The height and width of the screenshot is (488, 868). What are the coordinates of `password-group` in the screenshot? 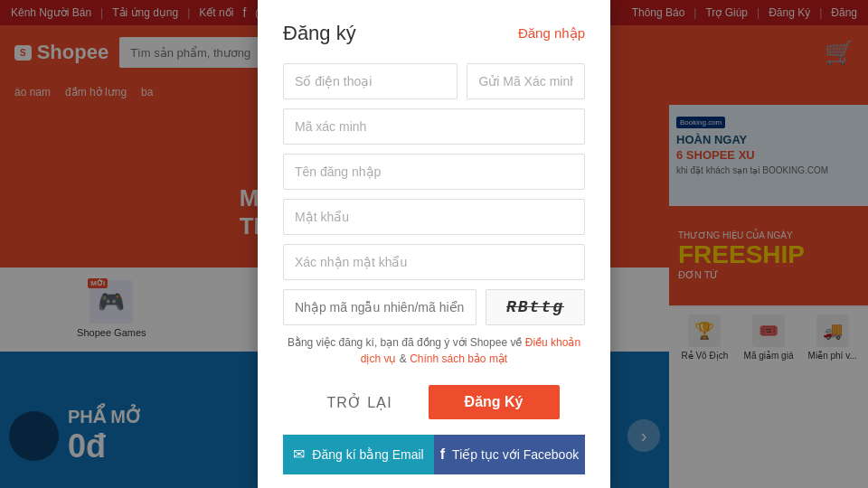 It's located at (434, 217).